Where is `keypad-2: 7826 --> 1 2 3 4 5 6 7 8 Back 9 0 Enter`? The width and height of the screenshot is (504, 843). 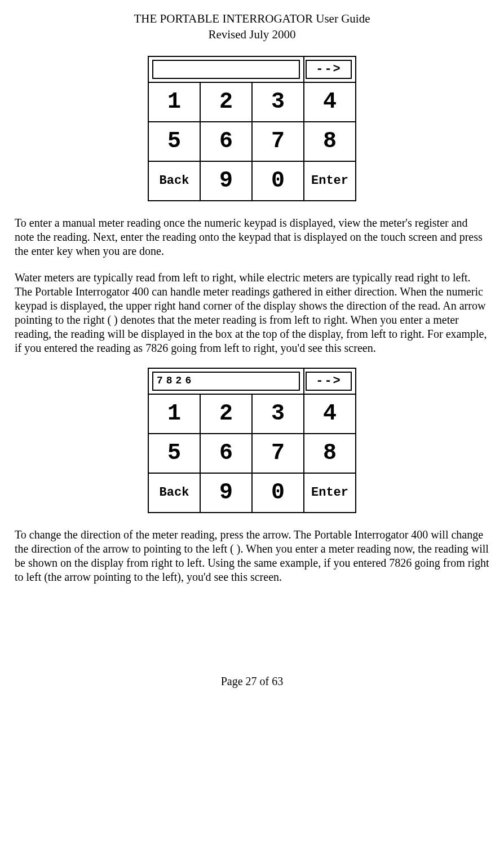 keypad-2: 7826 --> 1 2 3 4 5 6 7 8 Back 9 0 Enter is located at coordinates (252, 440).